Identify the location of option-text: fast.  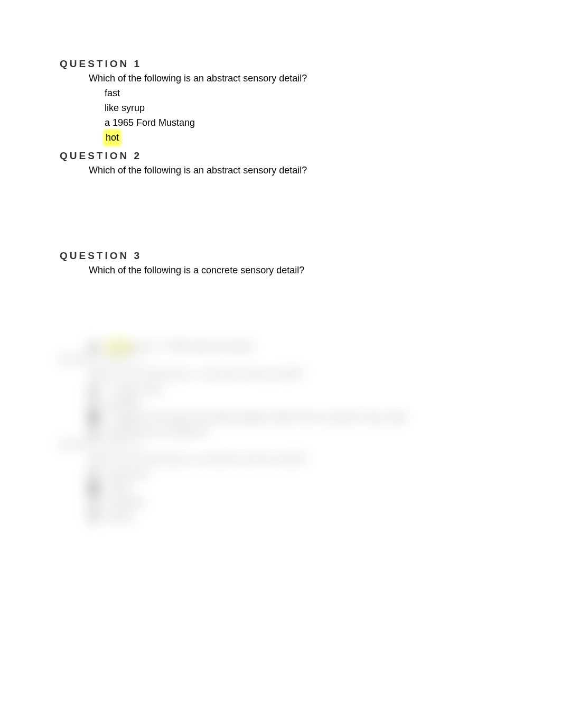
(112, 93).